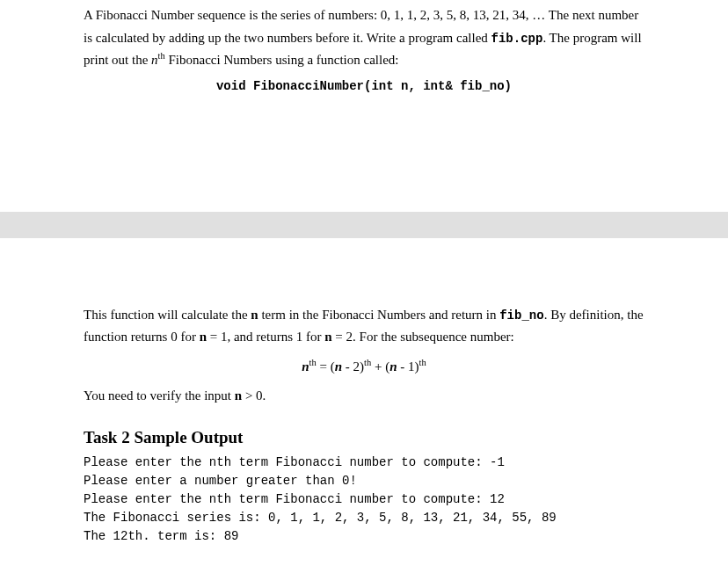  Describe the element at coordinates (517, 39) in the screenshot. I see `code-filename: fib.cpp` at that location.